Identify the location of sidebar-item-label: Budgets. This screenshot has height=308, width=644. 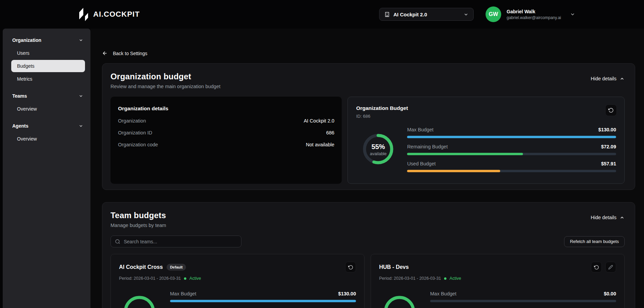
(26, 66).